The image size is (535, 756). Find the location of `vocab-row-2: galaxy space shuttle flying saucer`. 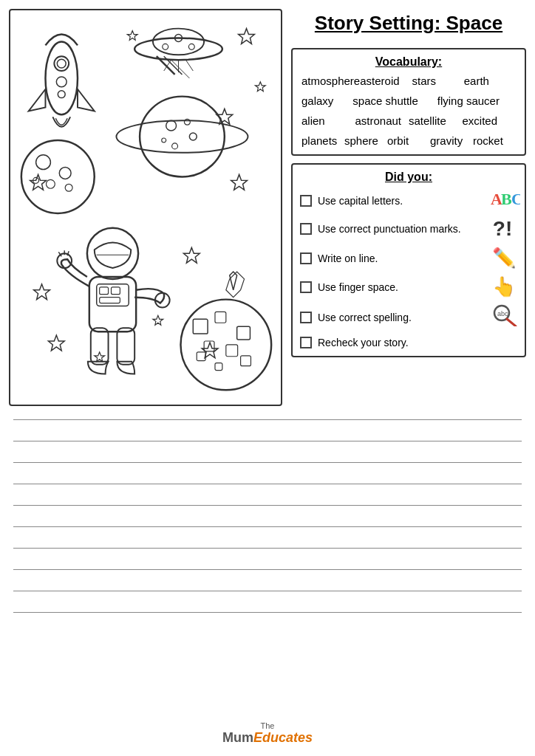

vocab-row-2: galaxy space shuttle flying saucer is located at coordinates (409, 100).